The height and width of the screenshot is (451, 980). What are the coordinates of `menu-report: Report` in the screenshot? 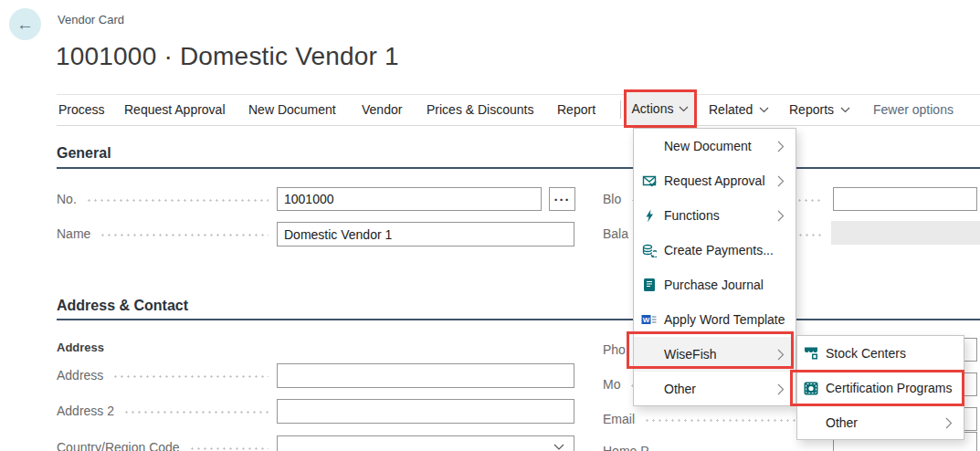 It's located at (576, 110).